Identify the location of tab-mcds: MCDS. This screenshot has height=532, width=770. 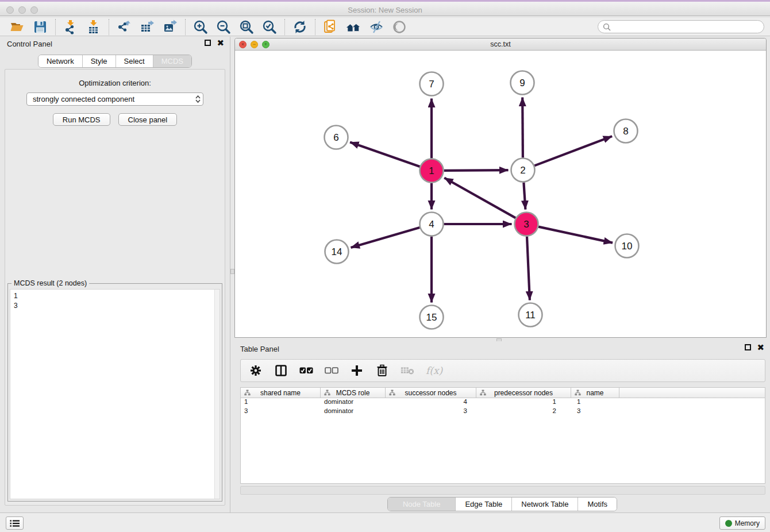
(172, 61).